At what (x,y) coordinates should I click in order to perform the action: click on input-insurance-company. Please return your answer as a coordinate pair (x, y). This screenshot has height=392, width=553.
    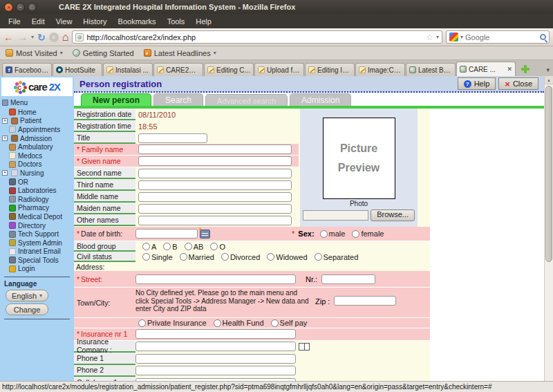
    Looking at the image, I should click on (216, 346).